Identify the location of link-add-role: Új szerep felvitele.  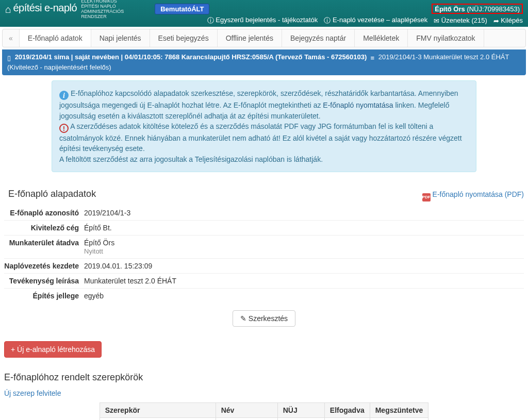
(33, 393).